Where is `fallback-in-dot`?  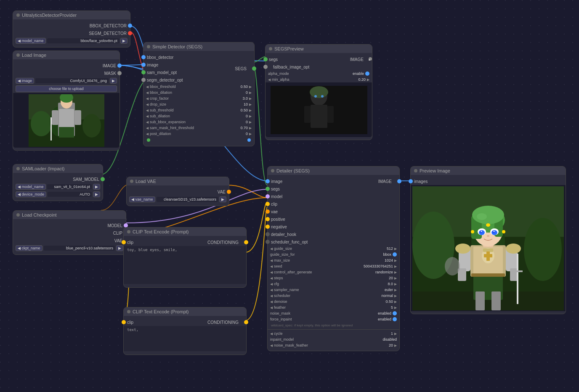 fallback-in-dot is located at coordinates (266, 67).